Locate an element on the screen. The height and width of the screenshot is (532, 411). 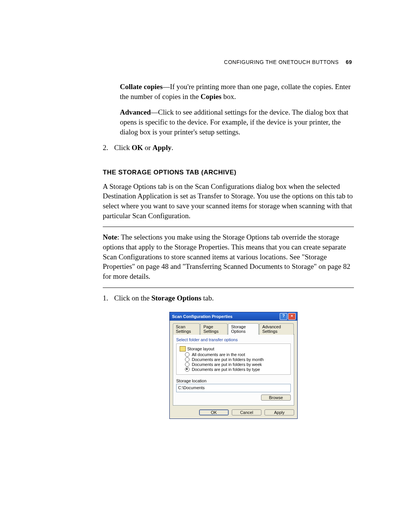
tab-advanced-settings: Advanced Settings is located at coordinates (276, 329).